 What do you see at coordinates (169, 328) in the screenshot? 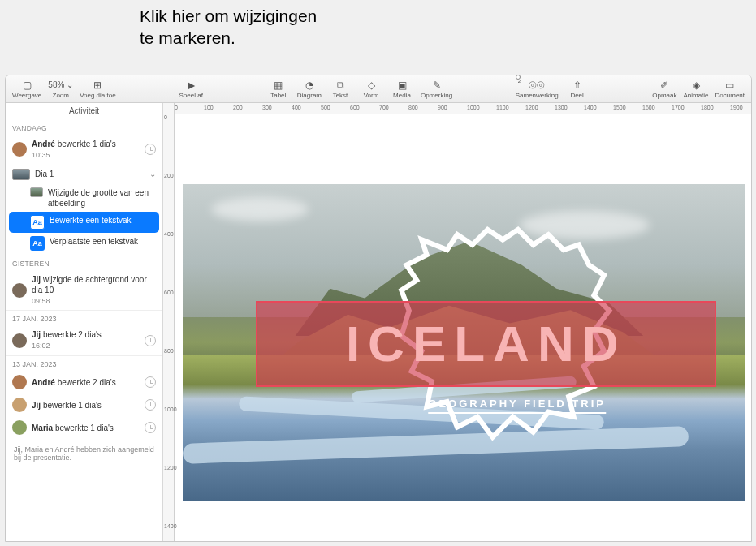
I see `vertical-ruler: 0200400600800100012001400` at bounding box center [169, 328].